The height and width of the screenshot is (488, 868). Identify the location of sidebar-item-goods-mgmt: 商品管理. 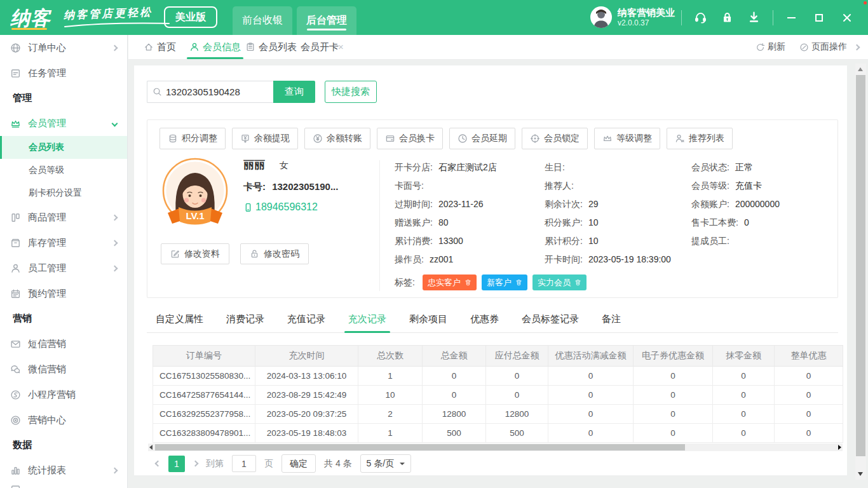
(64, 217).